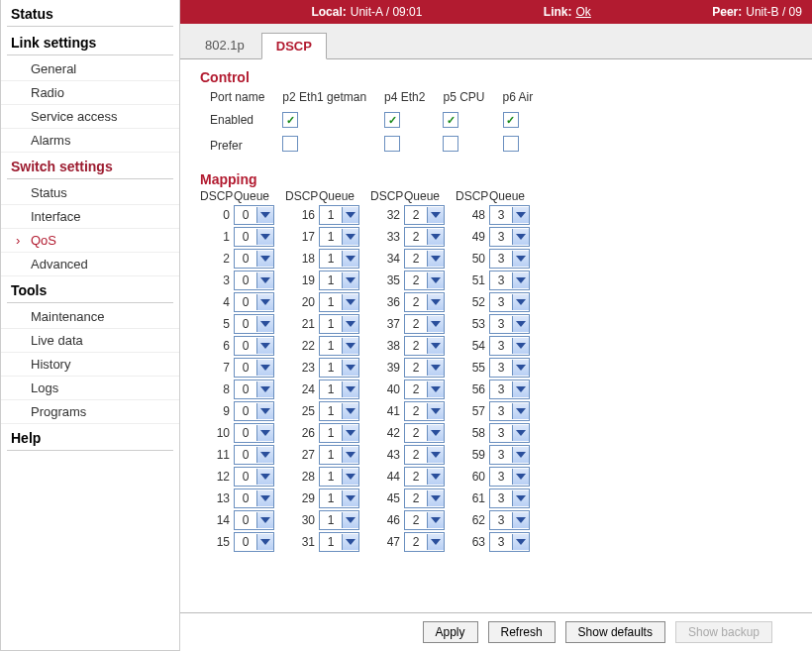 The image size is (812, 651). What do you see at coordinates (584, 12) in the screenshot?
I see `topbar-link-value: Ok` at bounding box center [584, 12].